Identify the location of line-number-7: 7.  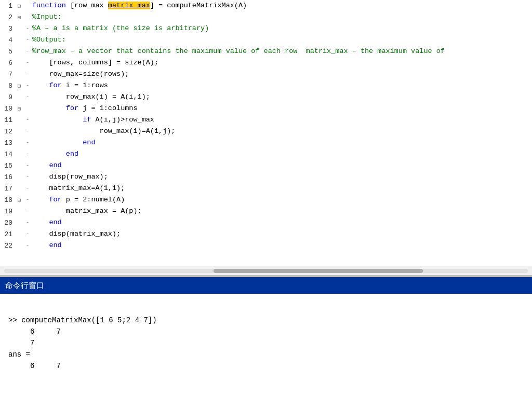
(7, 74).